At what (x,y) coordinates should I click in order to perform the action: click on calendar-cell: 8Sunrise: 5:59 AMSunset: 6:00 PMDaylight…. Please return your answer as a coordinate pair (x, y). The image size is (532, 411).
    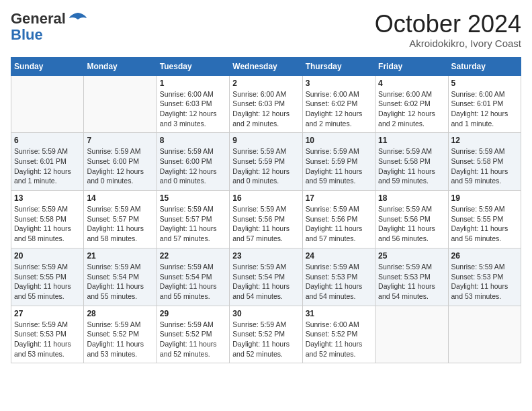
    Looking at the image, I should click on (193, 162).